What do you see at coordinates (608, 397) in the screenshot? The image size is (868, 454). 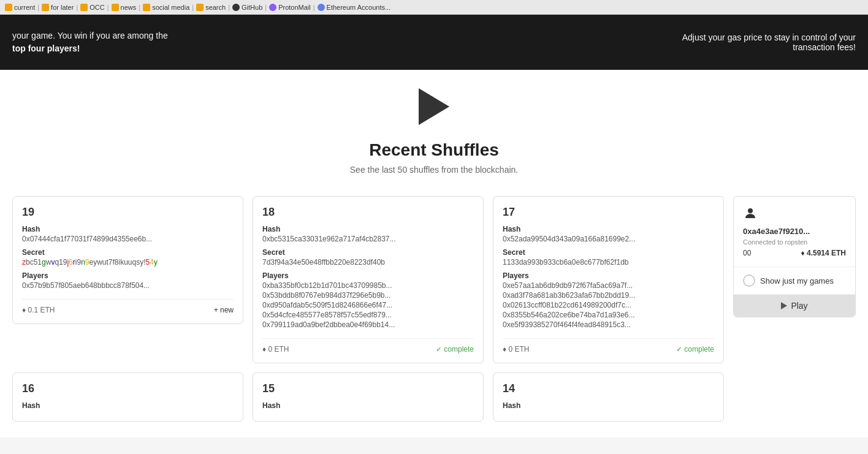 I see `game-card-14: 14 Hash` at bounding box center [608, 397].